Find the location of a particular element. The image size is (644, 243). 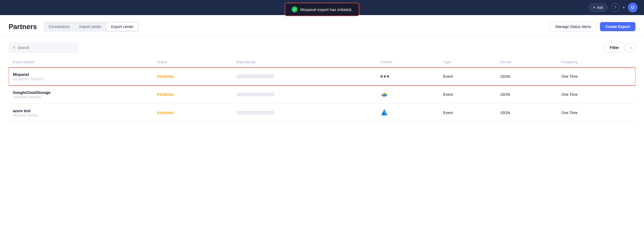

gcs-partner-icon is located at coordinates (384, 94).